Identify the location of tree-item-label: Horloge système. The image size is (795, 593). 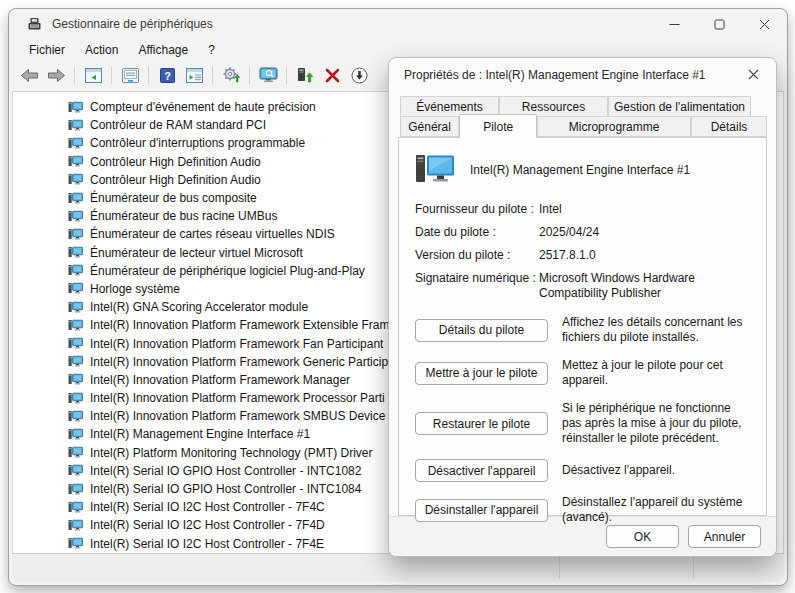
(135, 289).